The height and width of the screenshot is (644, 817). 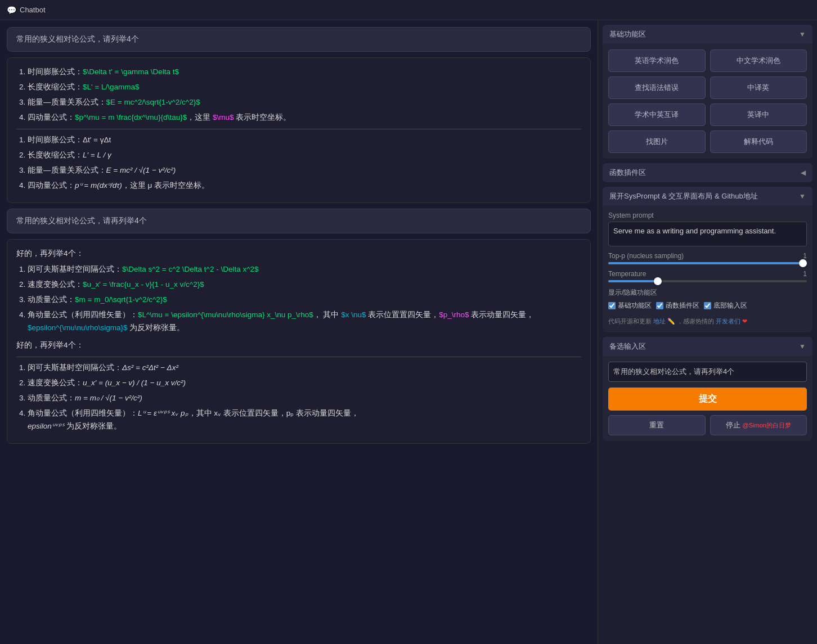 I want to click on temperature-label: Temperature, so click(x=627, y=274).